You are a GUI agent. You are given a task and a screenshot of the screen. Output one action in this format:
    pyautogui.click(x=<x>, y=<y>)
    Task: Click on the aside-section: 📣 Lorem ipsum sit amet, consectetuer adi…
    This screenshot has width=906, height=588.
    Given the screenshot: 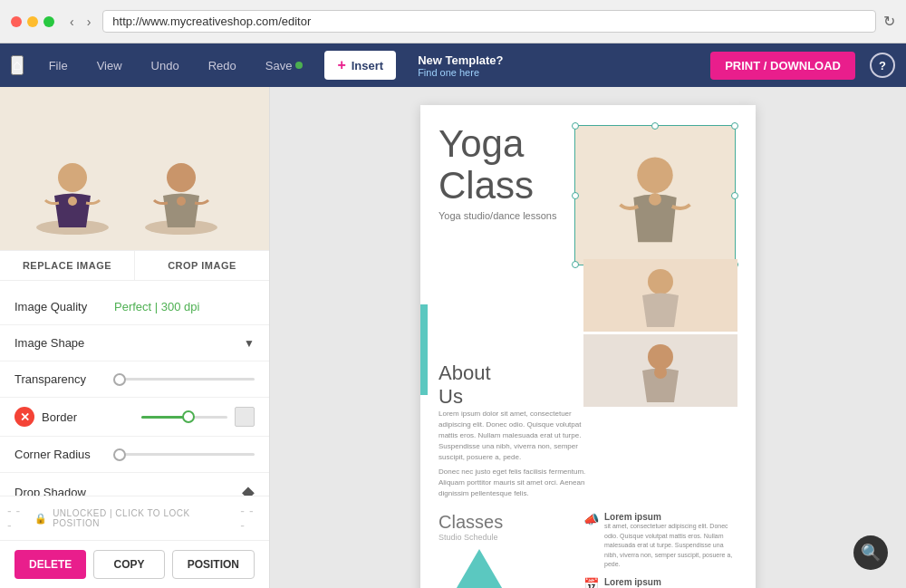 What is the action you would take?
    pyautogui.click(x=660, y=550)
    